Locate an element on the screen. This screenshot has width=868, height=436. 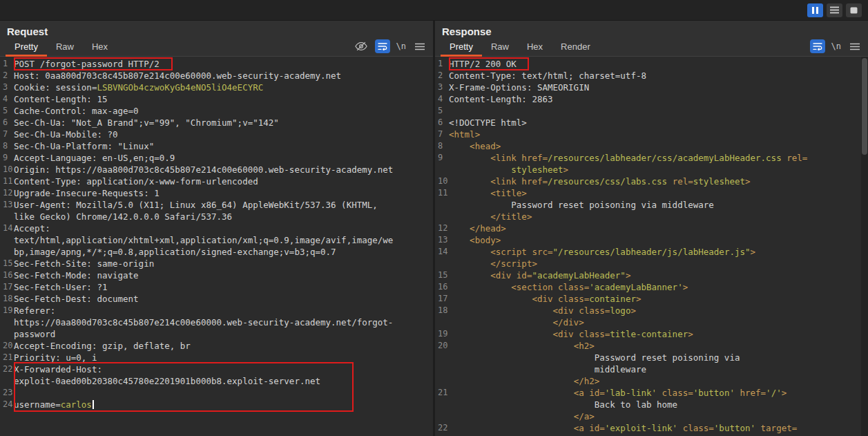
response-tab-hex: Hex is located at coordinates (534, 48).